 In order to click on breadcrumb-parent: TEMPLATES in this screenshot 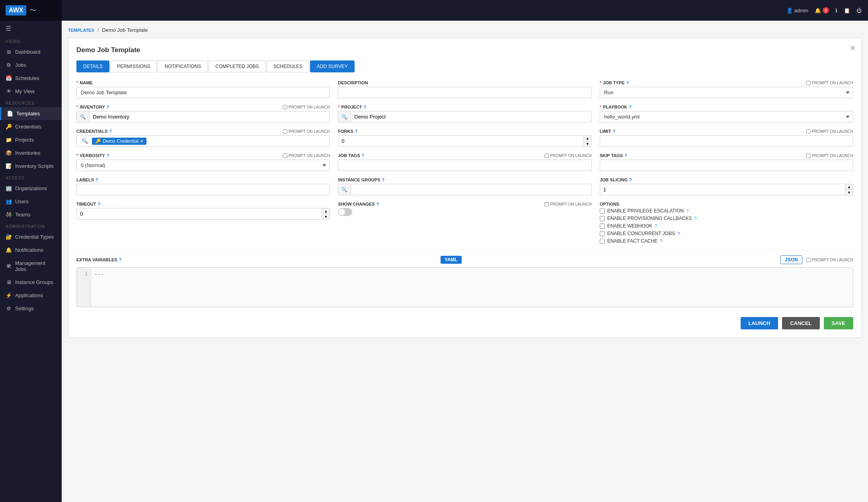, I will do `click(81, 30)`.